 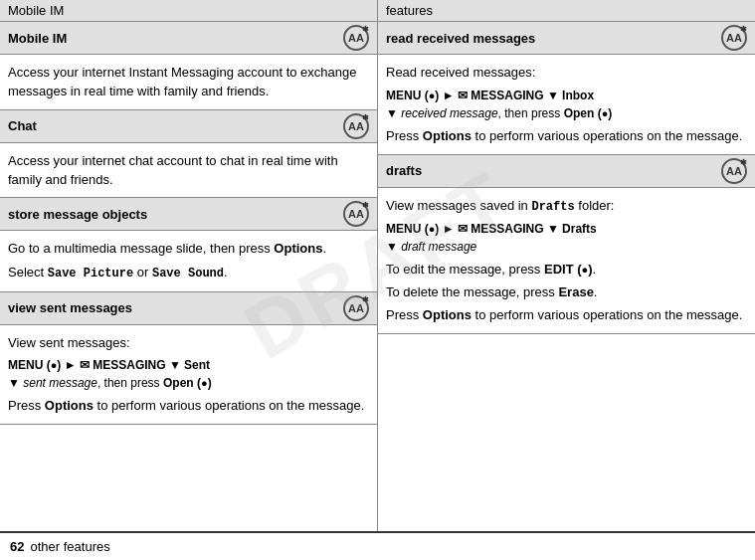 I want to click on footer: 62 other features, so click(x=378, y=545).